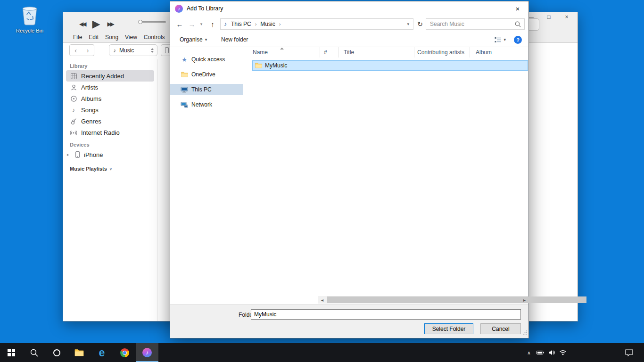  What do you see at coordinates (74, 122) in the screenshot?
I see `genre-icon` at bounding box center [74, 122].